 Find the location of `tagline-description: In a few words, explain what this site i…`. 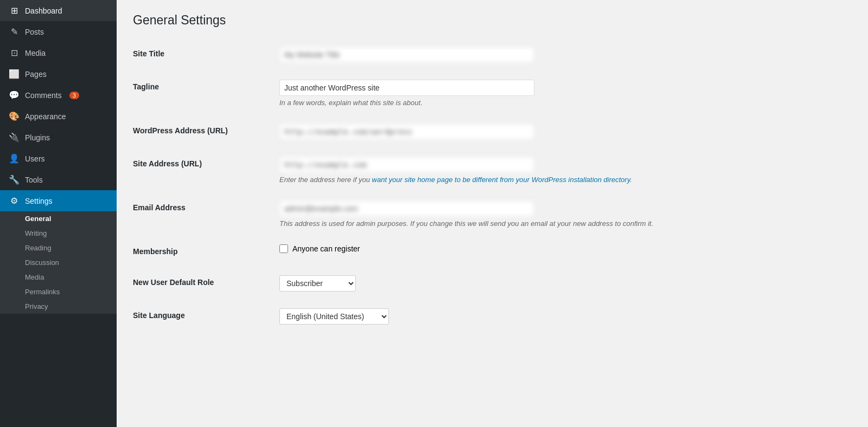

tagline-description: In a few words, explain what this site i… is located at coordinates (563, 103).